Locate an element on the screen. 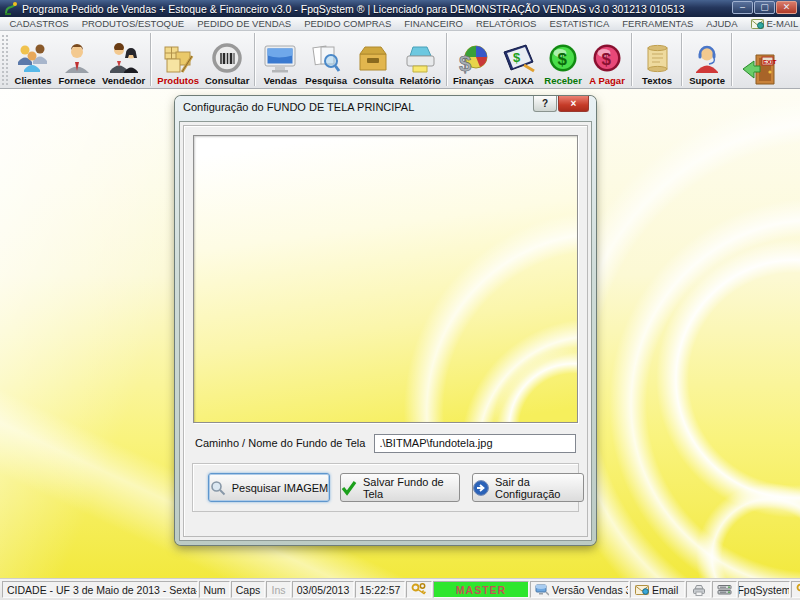 The height and width of the screenshot is (600, 800). minimize-icon: – is located at coordinates (742, 8).